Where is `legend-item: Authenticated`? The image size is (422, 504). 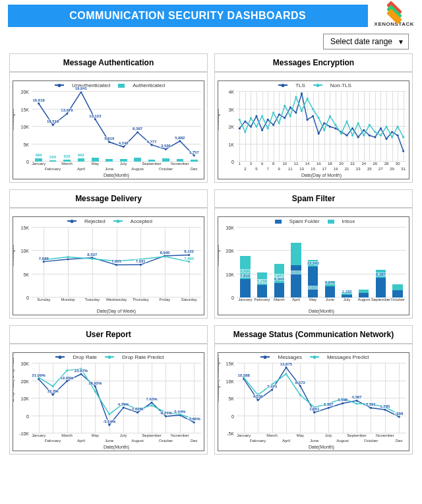 legend-item: Authenticated is located at coordinates (149, 86).